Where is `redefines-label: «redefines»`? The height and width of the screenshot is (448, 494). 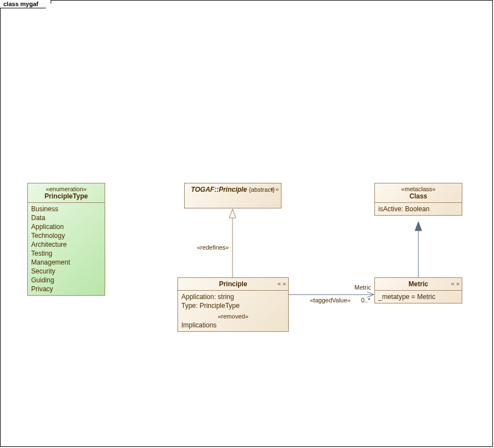
redefines-label: «redefines» is located at coordinates (213, 247).